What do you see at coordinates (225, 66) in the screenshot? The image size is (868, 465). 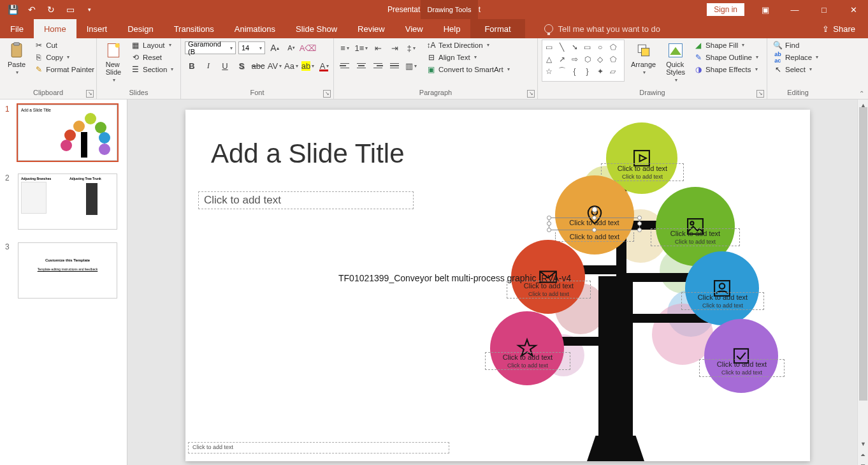 I see `underline-button: U` at bounding box center [225, 66].